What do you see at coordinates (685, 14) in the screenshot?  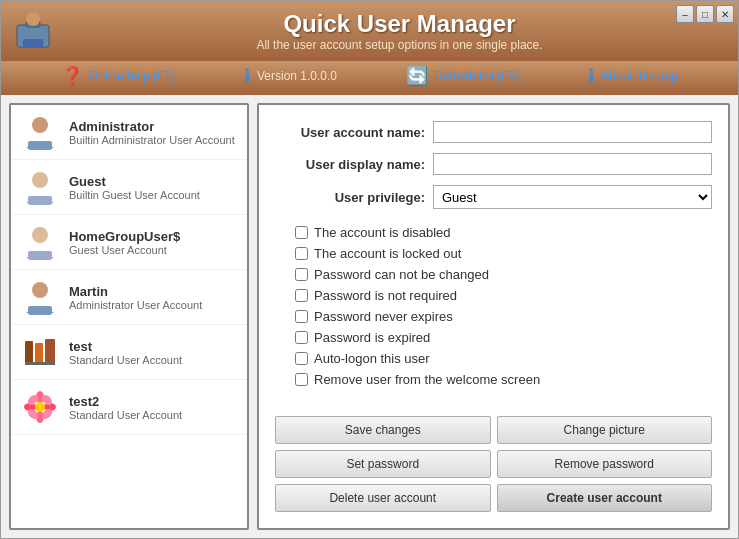 I see `minimize-button: –` at bounding box center [685, 14].